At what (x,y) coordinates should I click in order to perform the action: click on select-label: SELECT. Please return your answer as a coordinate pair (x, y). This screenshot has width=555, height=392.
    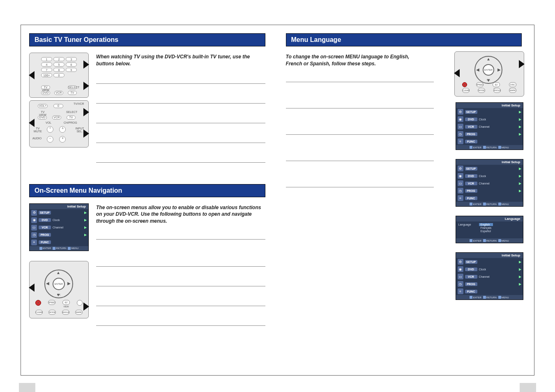
    Looking at the image, I should click on (72, 87).